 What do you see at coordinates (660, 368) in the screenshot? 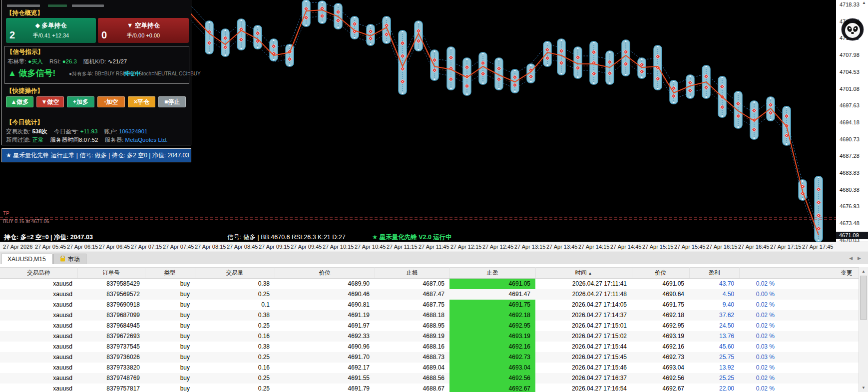
I see `cell-price2: 4693.04` at bounding box center [660, 368].